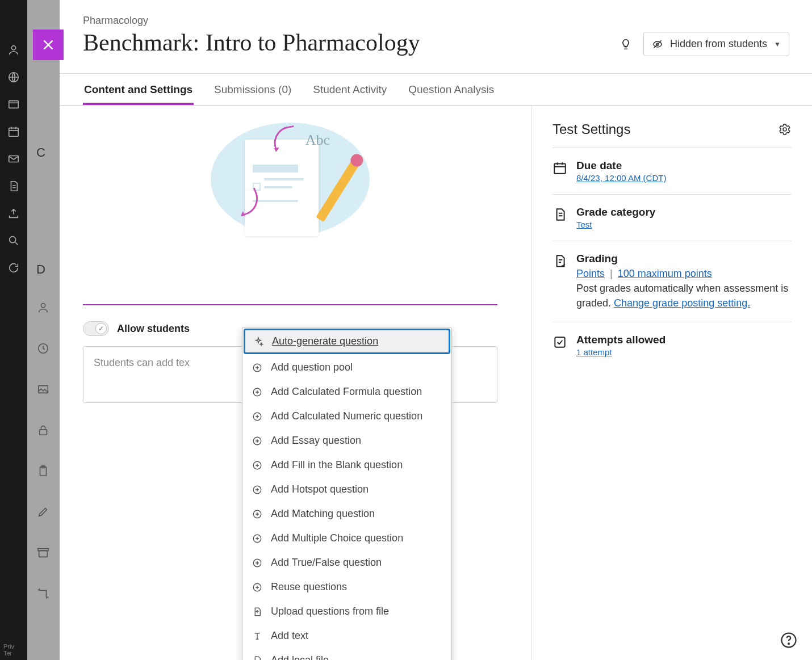  I want to click on behind-image-icon, so click(43, 389).